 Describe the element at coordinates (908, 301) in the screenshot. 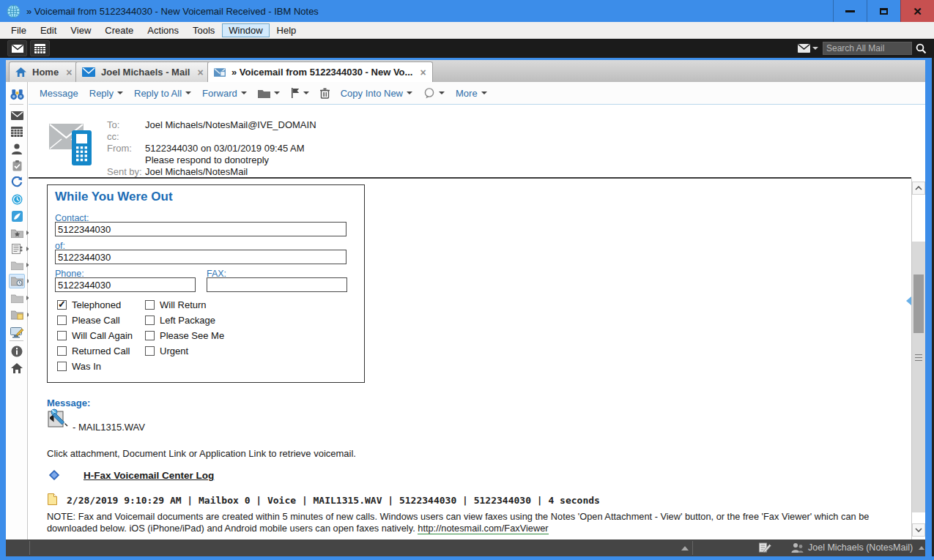

I see `panel-collapse-icon` at that location.